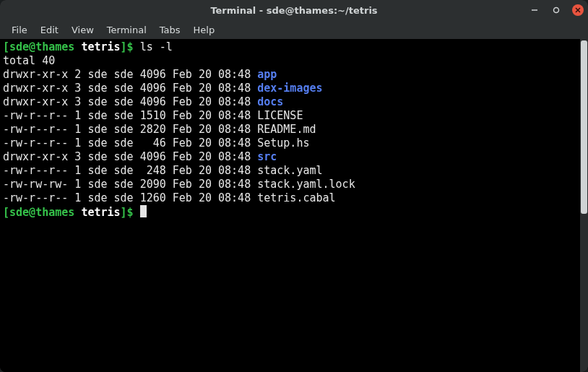 Image resolution: width=588 pixels, height=372 pixels. I want to click on listing-row: -rw-r--r-- 1 sde sde 46 Feb 20 08:48 Set…, so click(290, 143).